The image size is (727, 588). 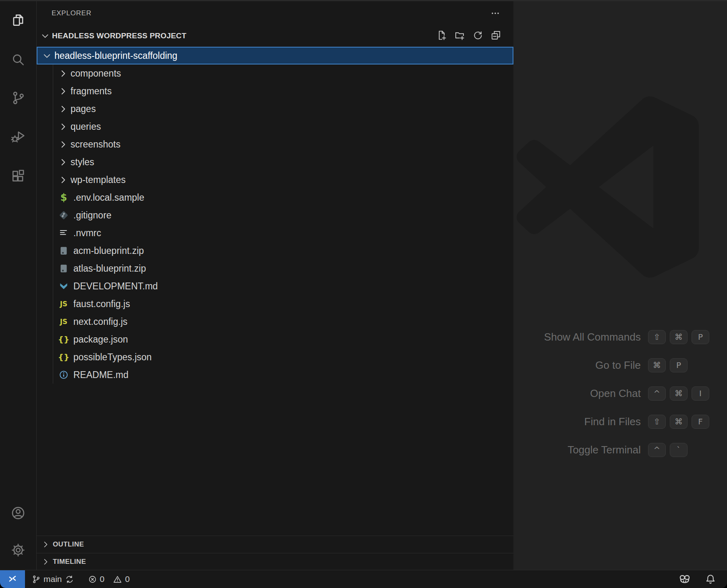 I want to click on git-icon, so click(x=64, y=215).